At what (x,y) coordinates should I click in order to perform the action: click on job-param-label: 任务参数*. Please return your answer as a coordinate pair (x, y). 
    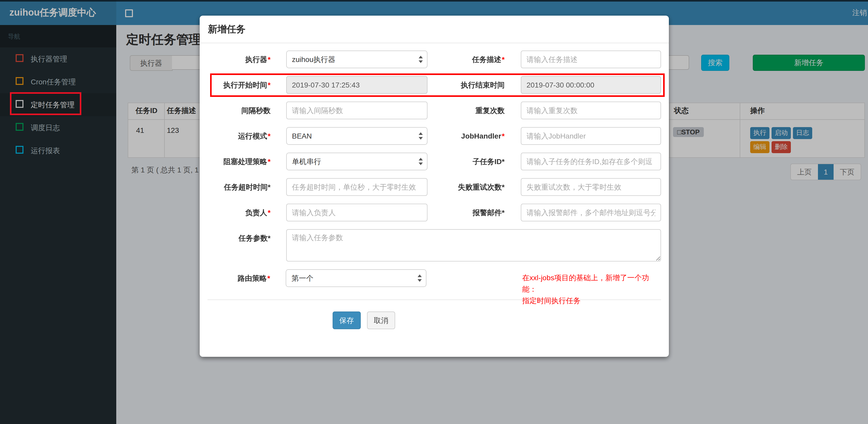
    Looking at the image, I should click on (239, 245).